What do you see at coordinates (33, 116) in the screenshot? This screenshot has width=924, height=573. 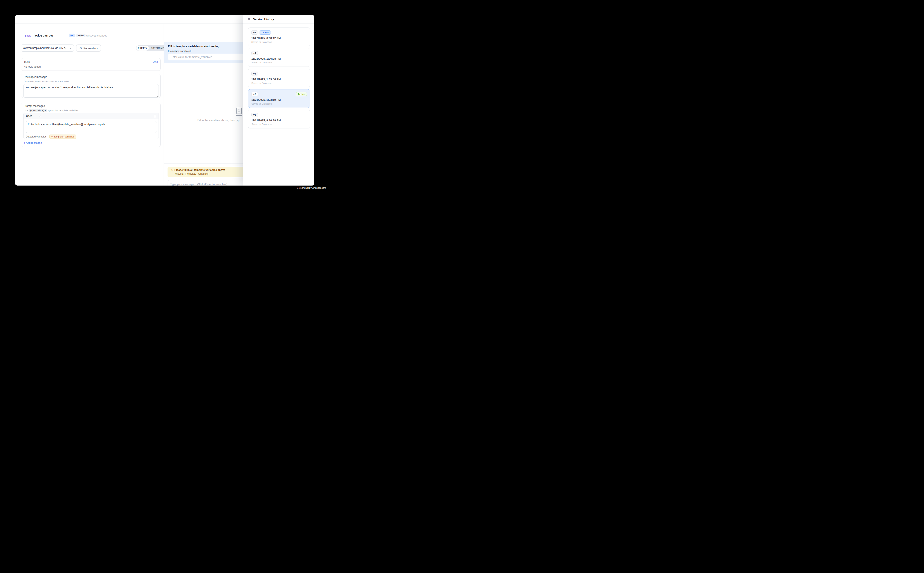 I see `role-select: User` at bounding box center [33, 116].